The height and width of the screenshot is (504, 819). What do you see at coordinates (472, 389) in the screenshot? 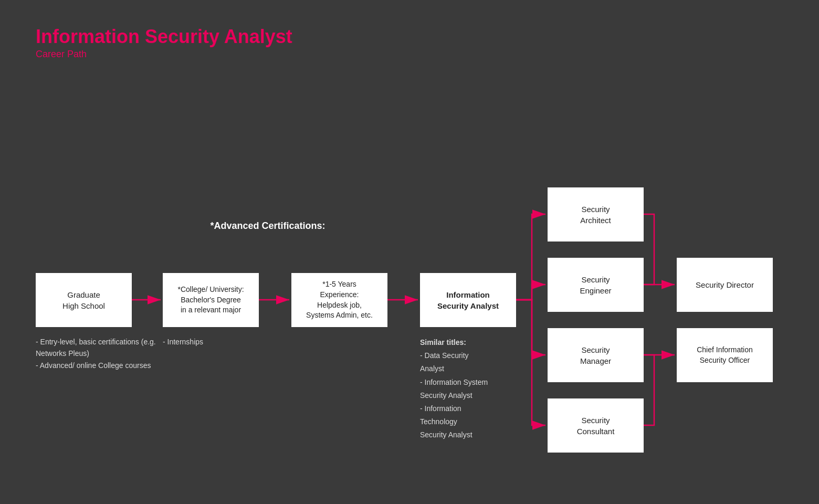
I see `similar-titles: Similar titles: - Data Security Analyst …` at bounding box center [472, 389].